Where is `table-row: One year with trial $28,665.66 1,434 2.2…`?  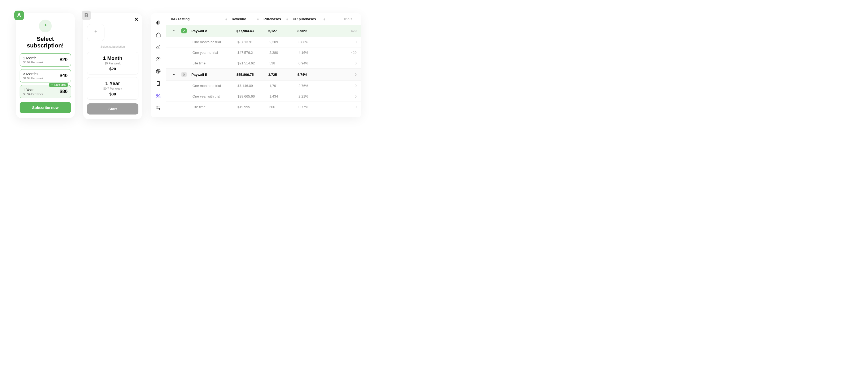
table-row: One year with trial $28,665.66 1,434 2.2… is located at coordinates (264, 96).